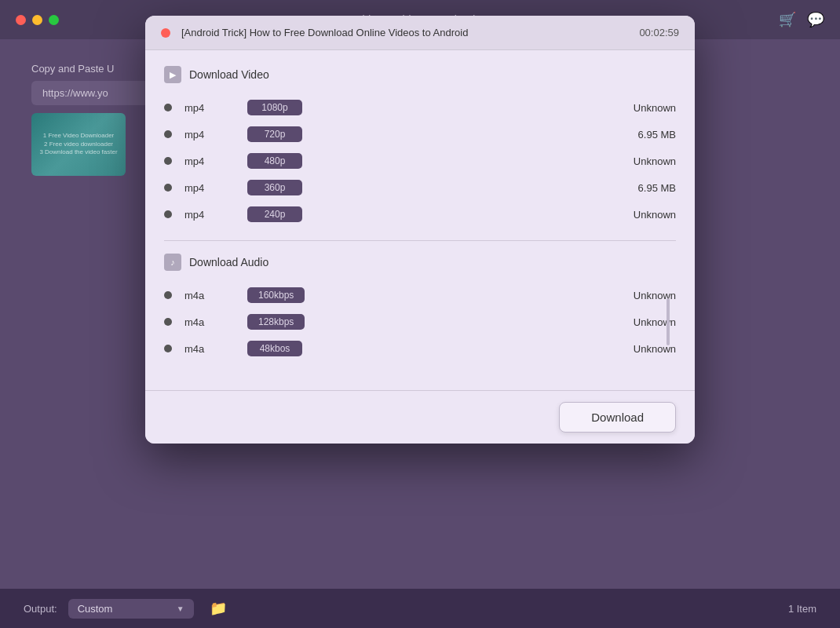 The height and width of the screenshot is (628, 840). What do you see at coordinates (166, 33) in the screenshot?
I see `modal-status-dot` at bounding box center [166, 33].